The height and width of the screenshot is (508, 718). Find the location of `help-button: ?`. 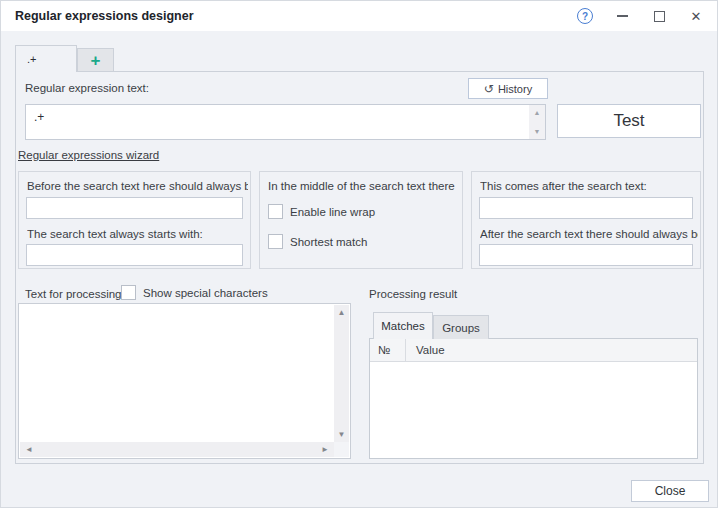

help-button: ? is located at coordinates (585, 16).